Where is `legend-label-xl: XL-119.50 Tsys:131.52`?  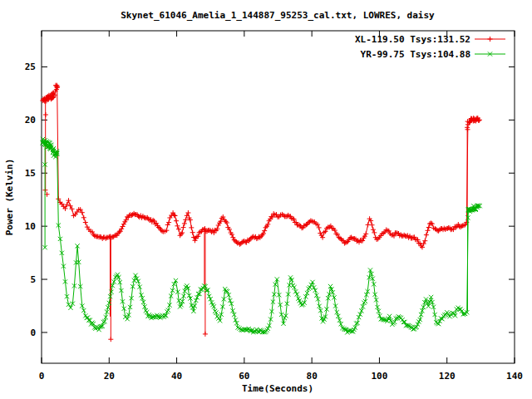 legend-label-xl: XL-119.50 Tsys:131.52 is located at coordinates (412, 40).